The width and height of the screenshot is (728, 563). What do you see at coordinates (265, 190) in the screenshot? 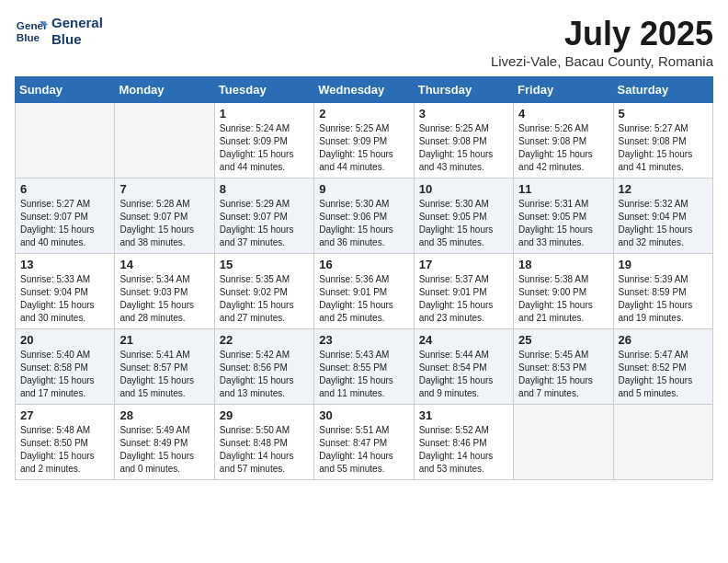
I see `day-number: 8` at bounding box center [265, 190].